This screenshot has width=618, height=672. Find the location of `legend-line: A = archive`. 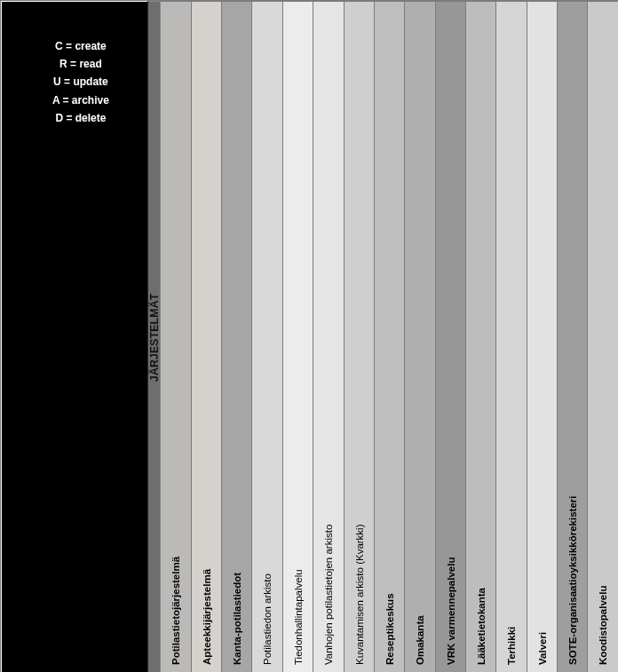

legend-line: A = archive is located at coordinates (82, 100).